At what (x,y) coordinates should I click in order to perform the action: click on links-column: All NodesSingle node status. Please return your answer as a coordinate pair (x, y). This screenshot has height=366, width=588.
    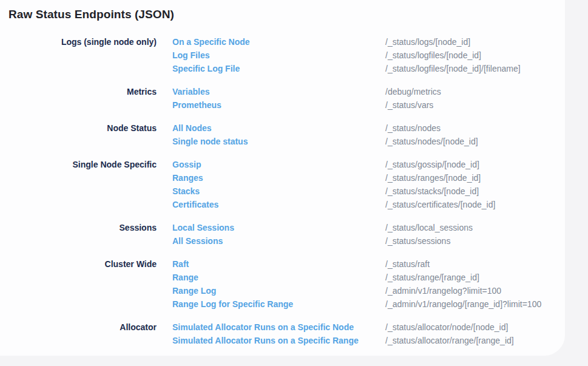
    Looking at the image, I should click on (271, 135).